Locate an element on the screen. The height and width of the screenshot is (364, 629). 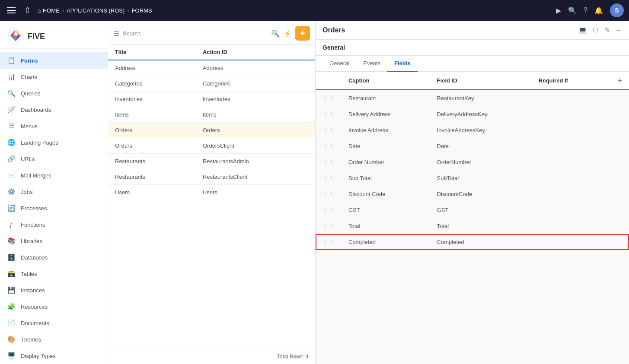
form-action-id-cell: Orders is located at coordinates (255, 130).